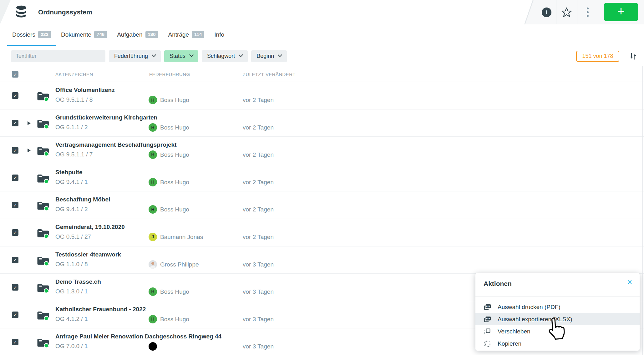  I want to click on sort-arrows-icon, so click(633, 56).